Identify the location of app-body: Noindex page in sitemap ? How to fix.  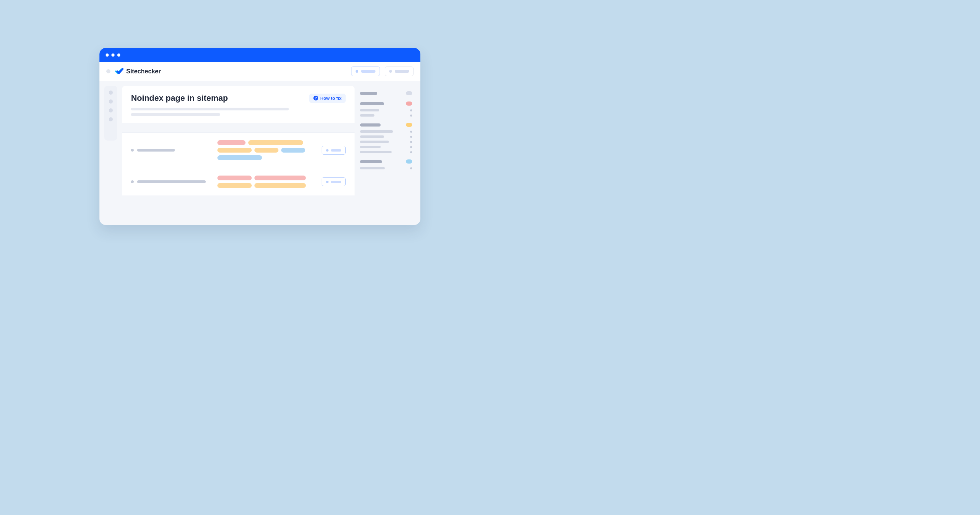
(260, 153).